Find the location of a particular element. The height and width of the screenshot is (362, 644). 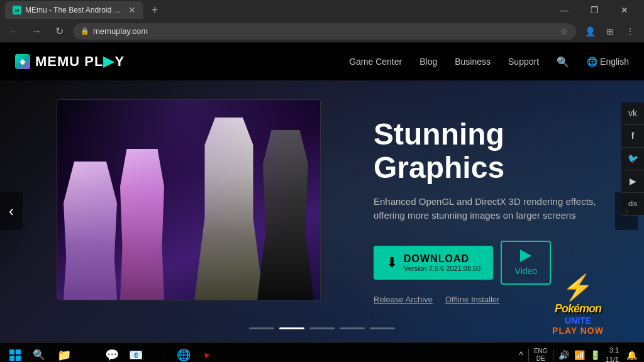

win-logo-sq2 is located at coordinates (18, 352).